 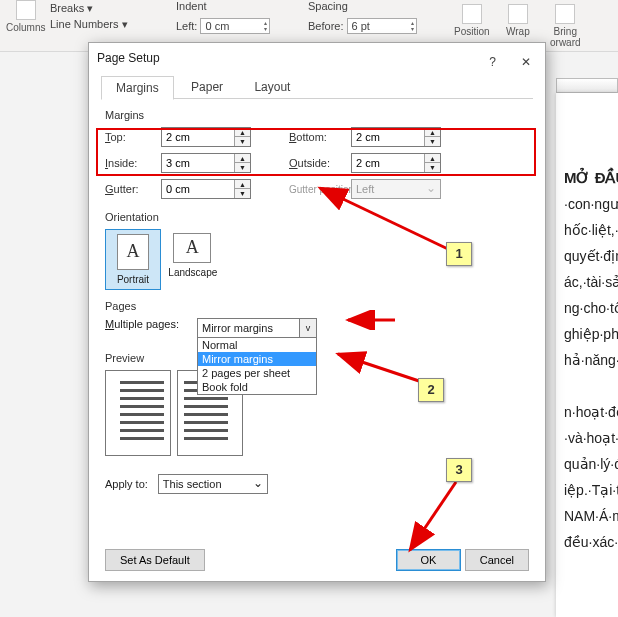 I want to click on margins-grid: Top: ▲▼ Bottom: ▲▼ IInside:nside: ▲▼ Out…, so click(x=317, y=163).